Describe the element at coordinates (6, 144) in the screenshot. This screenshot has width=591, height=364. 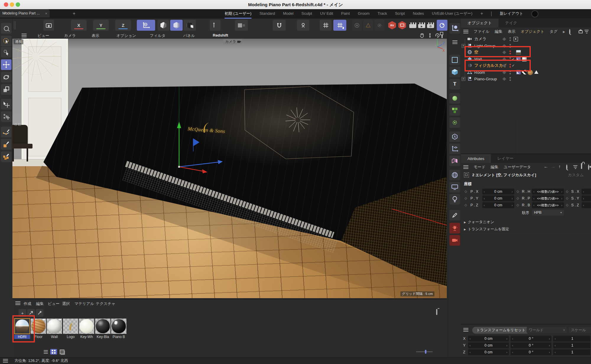
I see `sketch-spline-icon` at that location.